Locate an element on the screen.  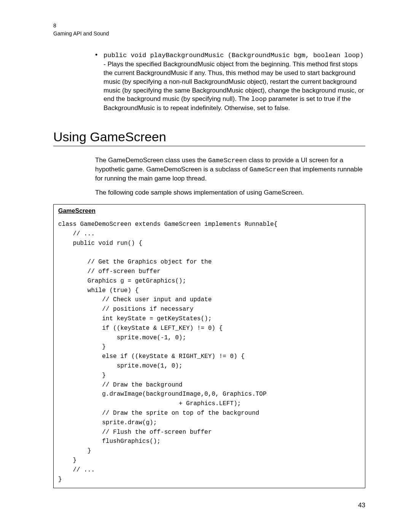
page-header: 8 Gaming API and Sound is located at coordinates (209, 30).